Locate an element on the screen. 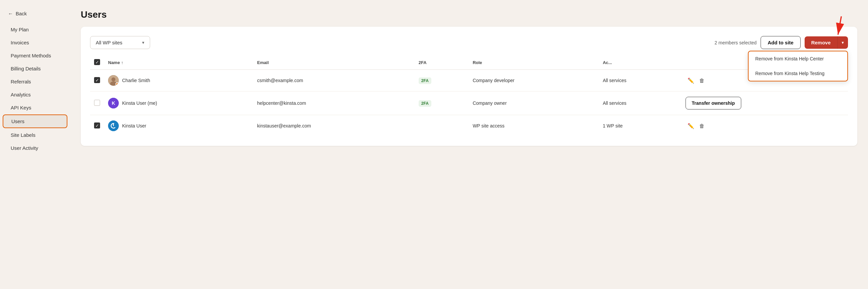 Image resolution: width=868 pixels, height=289 pixels. remove-button-group: Remove ▾ Remove from Kinsta Help Center … is located at coordinates (826, 42).